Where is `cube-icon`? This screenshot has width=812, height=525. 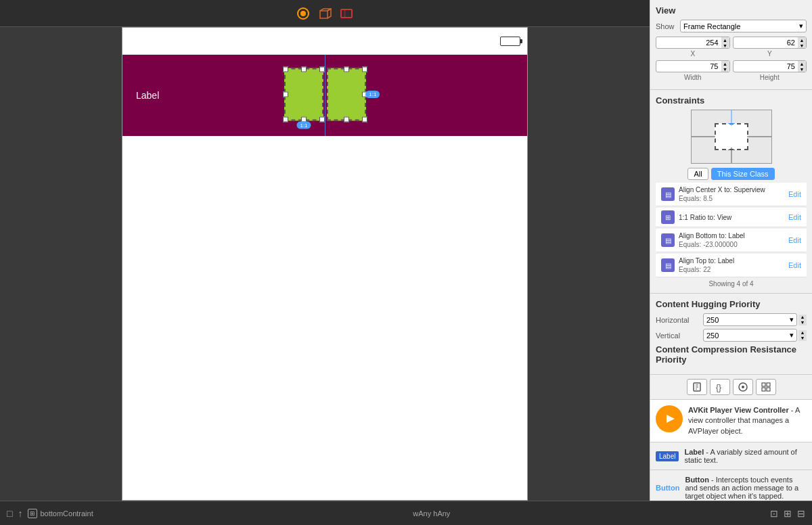
cube-icon is located at coordinates (325, 14).